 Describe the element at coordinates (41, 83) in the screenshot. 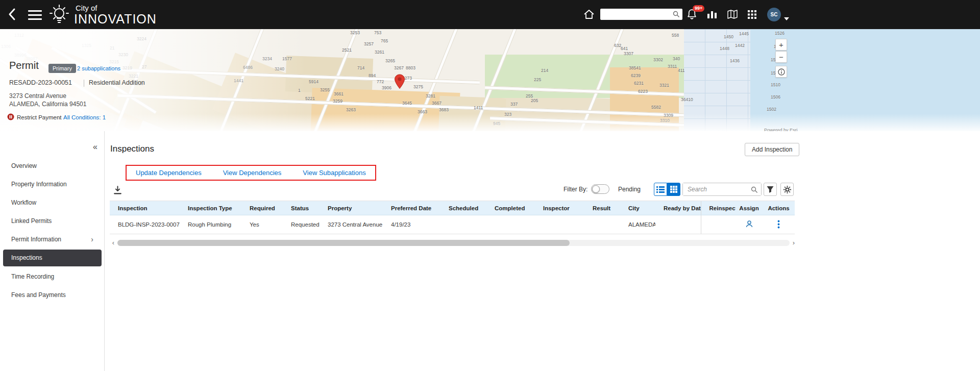

I see `permit-number: RESADD-2023-00051` at that location.